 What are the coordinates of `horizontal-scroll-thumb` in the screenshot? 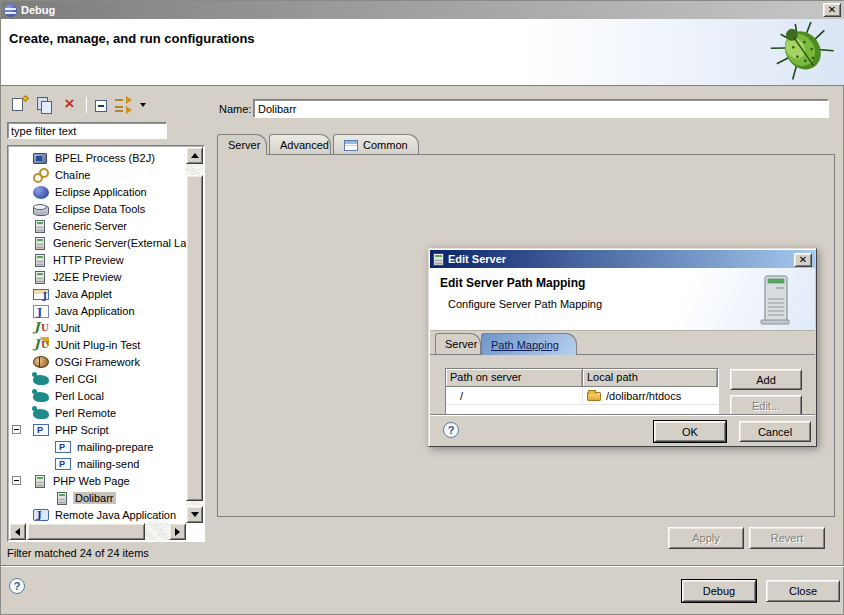 It's located at (86, 532).